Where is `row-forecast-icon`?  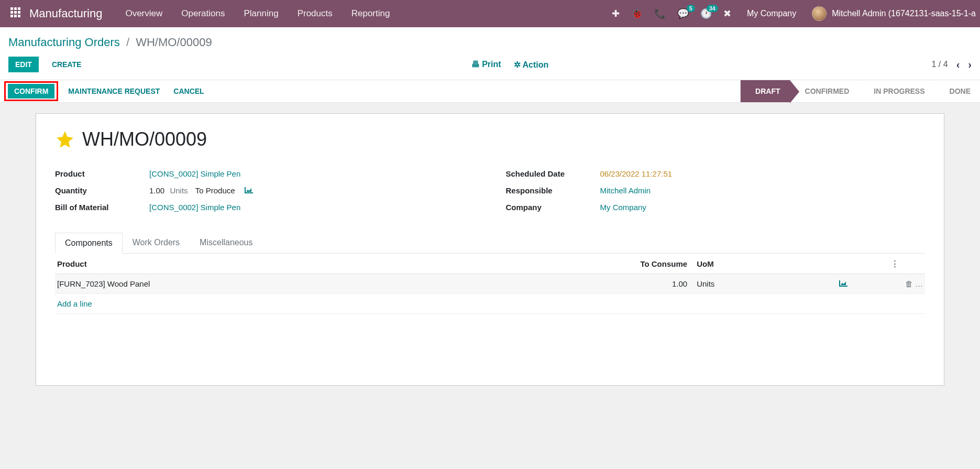
row-forecast-icon is located at coordinates (843, 284).